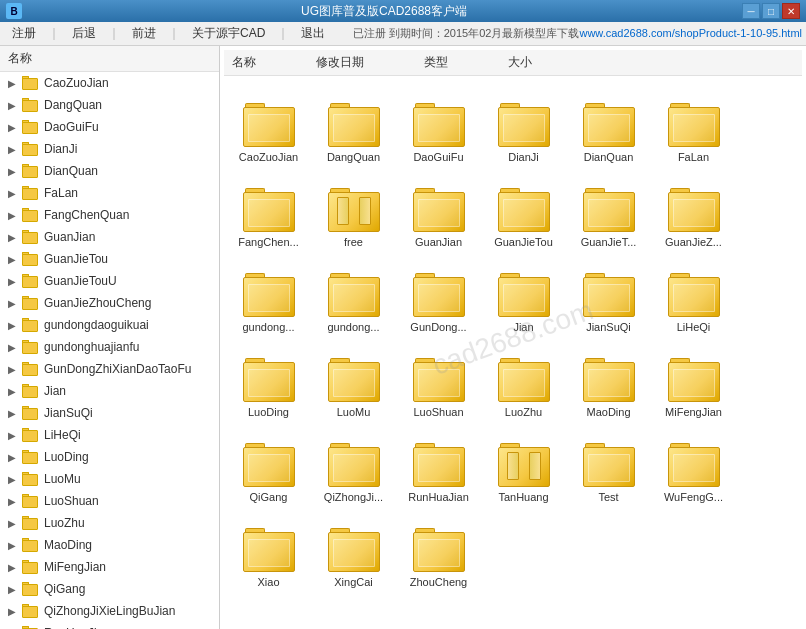  I want to click on folder-item: GuanJieT..., so click(608, 210).